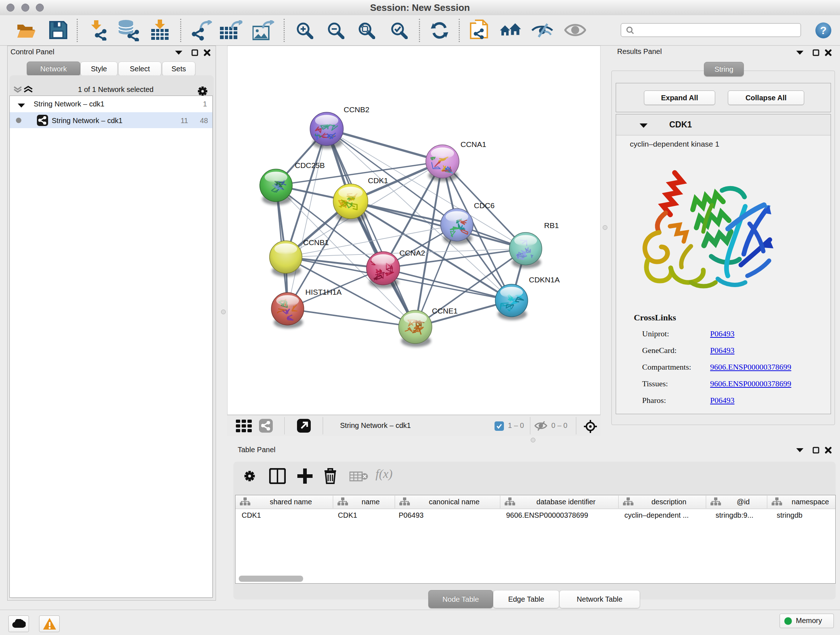 The width and height of the screenshot is (840, 635). I want to click on svg-text: CCNB2, so click(357, 109).